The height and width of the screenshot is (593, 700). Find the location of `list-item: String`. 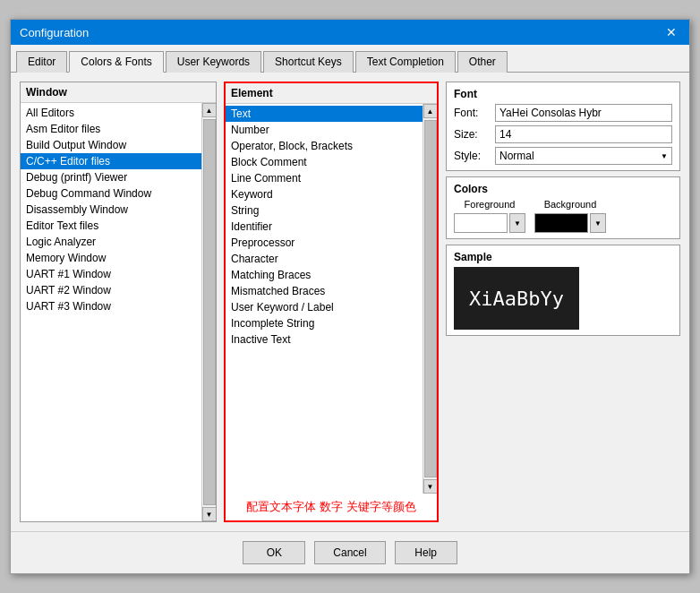

list-item: String is located at coordinates (324, 211).